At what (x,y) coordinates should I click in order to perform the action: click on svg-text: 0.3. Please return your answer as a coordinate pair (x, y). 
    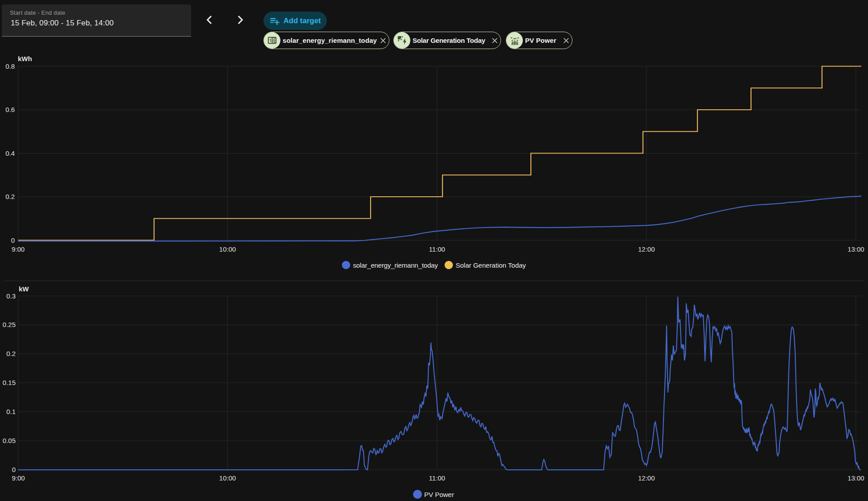
    Looking at the image, I should click on (11, 296).